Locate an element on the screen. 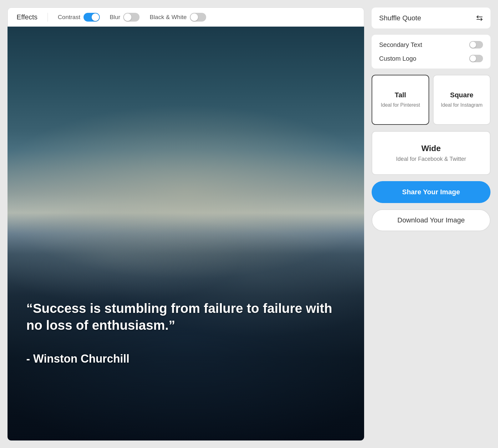 This screenshot has height=448, width=498. format-square-card: Square Ideal for Instagram is located at coordinates (462, 100).